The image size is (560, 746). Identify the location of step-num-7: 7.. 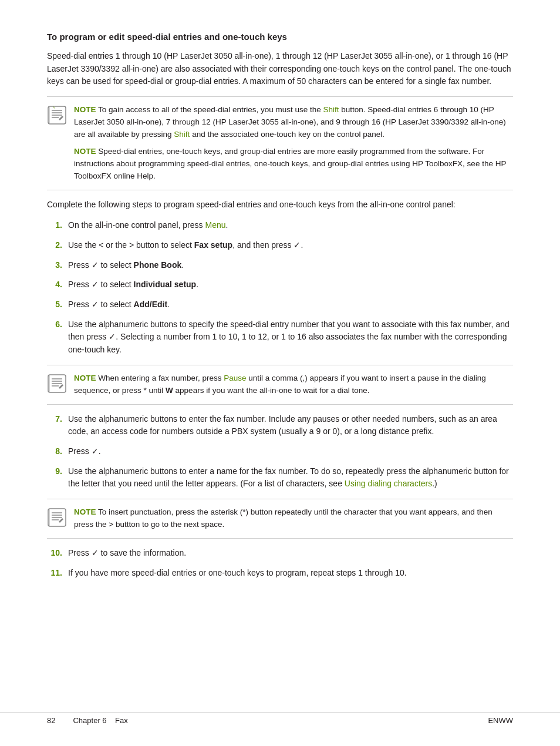
(55, 425).